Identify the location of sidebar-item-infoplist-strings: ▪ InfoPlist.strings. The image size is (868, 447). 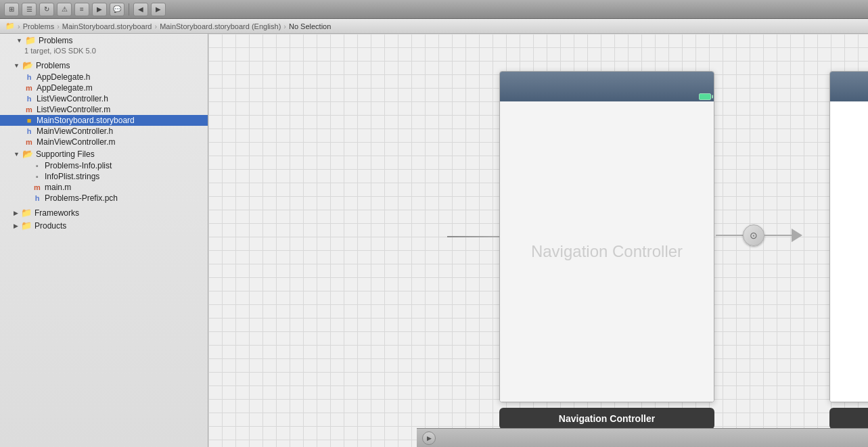
(104, 177).